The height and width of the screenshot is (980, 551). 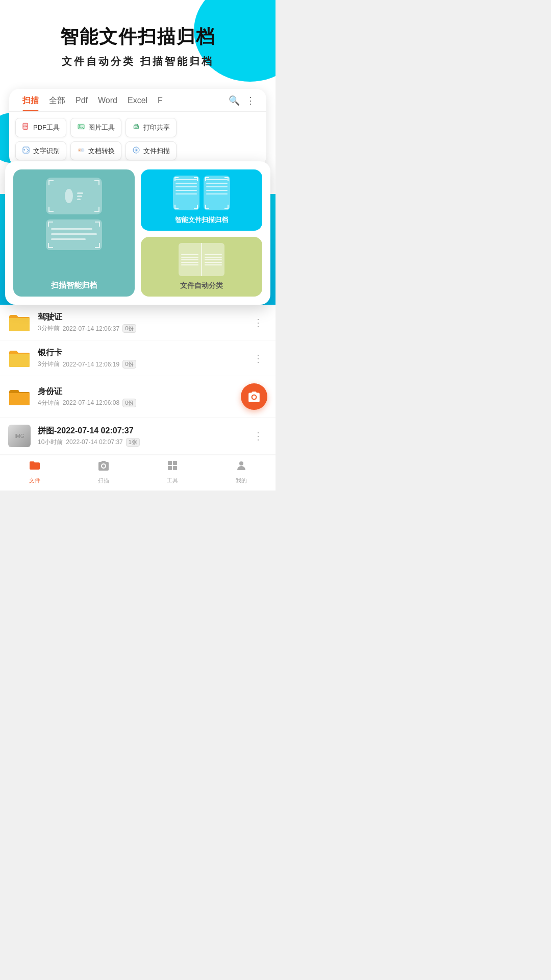 What do you see at coordinates (138, 103) in the screenshot?
I see `tab-excel: Excel` at bounding box center [138, 103].